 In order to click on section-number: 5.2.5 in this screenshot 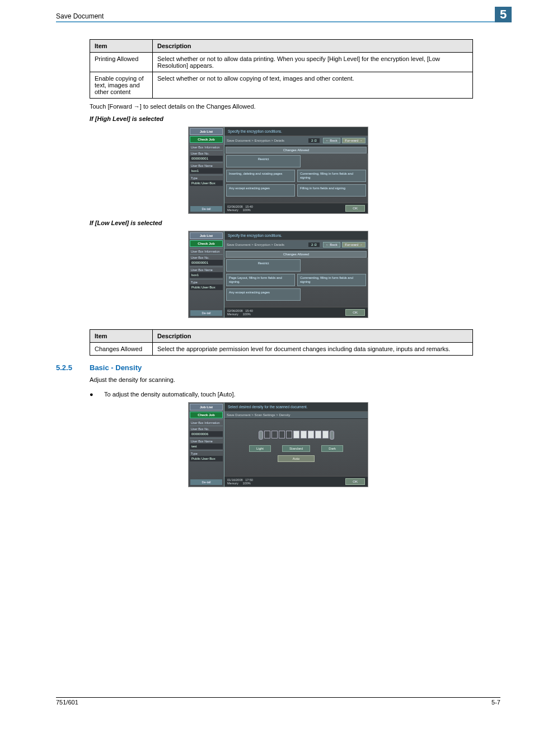, I will do `click(73, 367)`.